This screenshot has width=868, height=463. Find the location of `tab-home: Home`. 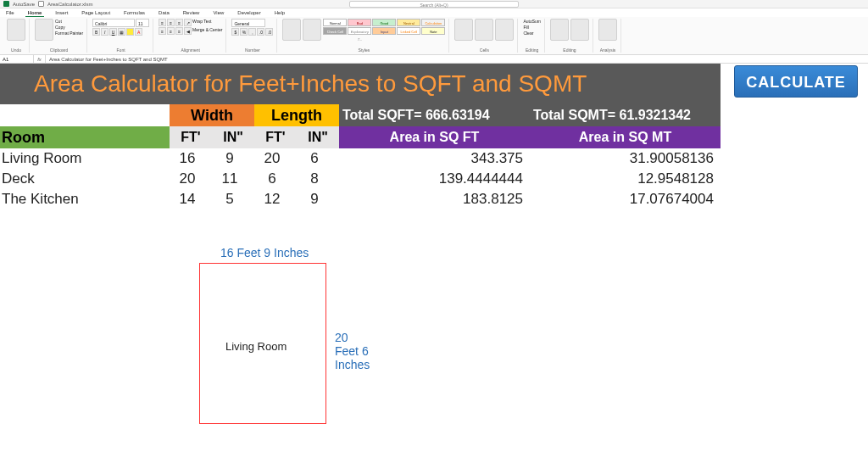

tab-home: Home is located at coordinates (36, 14).